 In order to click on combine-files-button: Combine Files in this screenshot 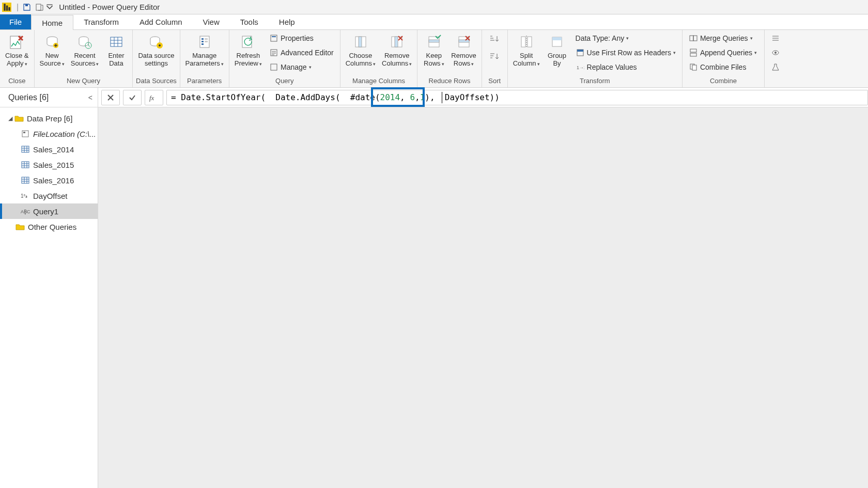, I will do `click(723, 67)`.